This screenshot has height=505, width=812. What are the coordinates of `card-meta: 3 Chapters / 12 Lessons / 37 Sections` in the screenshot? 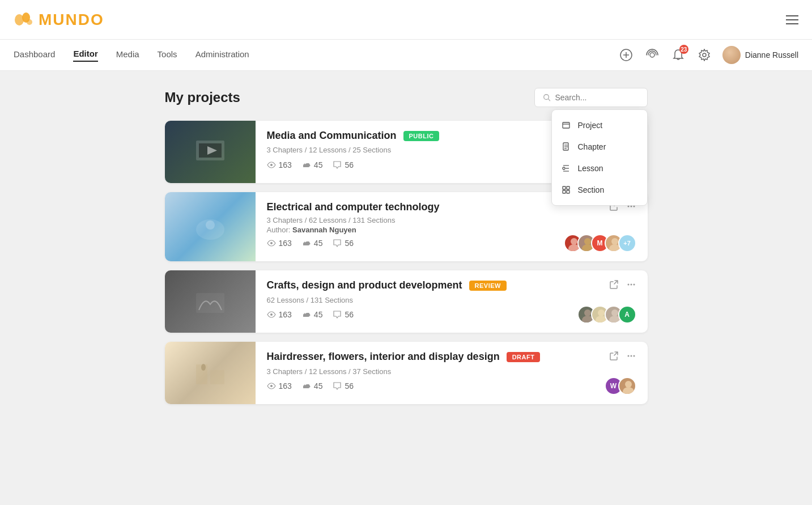 It's located at (452, 372).